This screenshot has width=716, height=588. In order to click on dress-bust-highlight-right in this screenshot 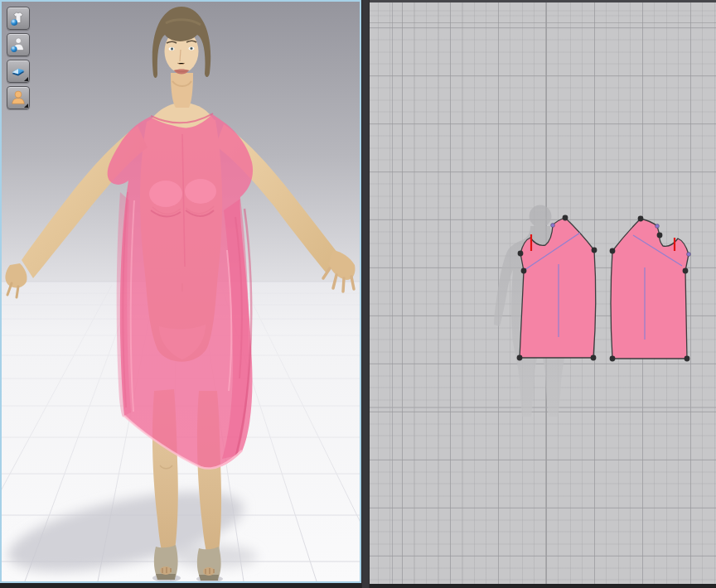, I will do `click(201, 191)`.